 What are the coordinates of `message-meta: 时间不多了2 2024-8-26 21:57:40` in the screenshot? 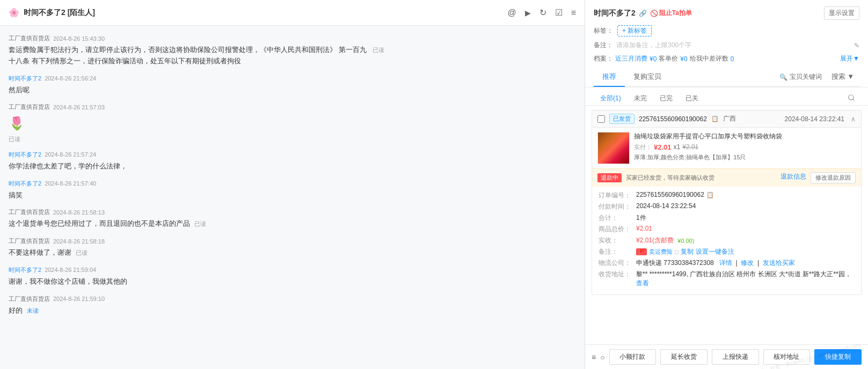 It's located at (292, 183).